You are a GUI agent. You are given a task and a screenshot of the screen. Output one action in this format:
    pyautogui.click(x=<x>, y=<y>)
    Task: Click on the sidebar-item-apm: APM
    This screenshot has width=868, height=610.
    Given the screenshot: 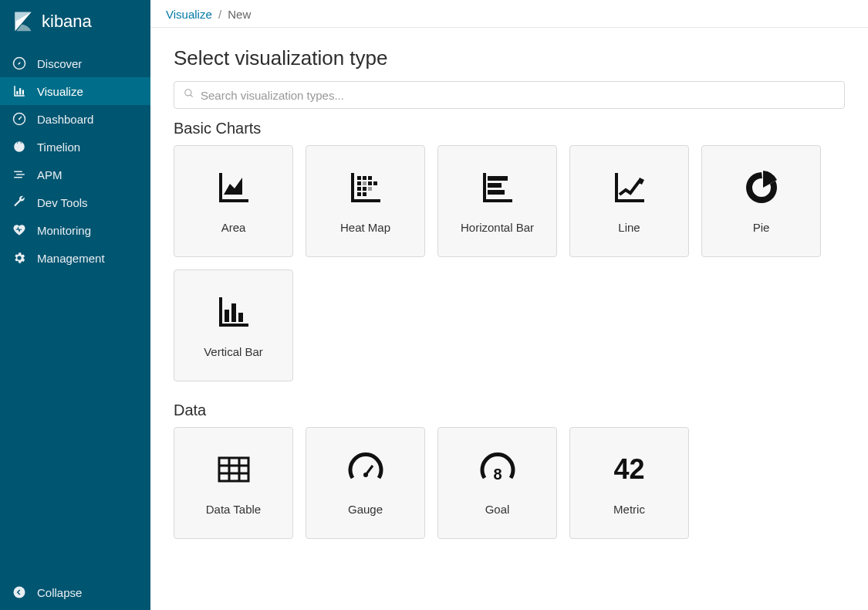 What is the action you would take?
    pyautogui.click(x=76, y=175)
    